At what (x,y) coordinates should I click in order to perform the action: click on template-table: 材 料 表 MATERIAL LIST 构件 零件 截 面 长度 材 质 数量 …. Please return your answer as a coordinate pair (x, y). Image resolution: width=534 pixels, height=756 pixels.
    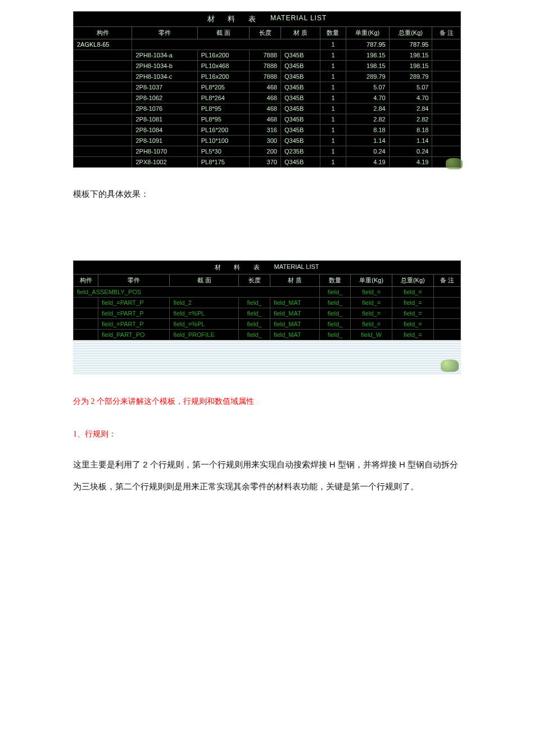
    Looking at the image, I should click on (267, 300).